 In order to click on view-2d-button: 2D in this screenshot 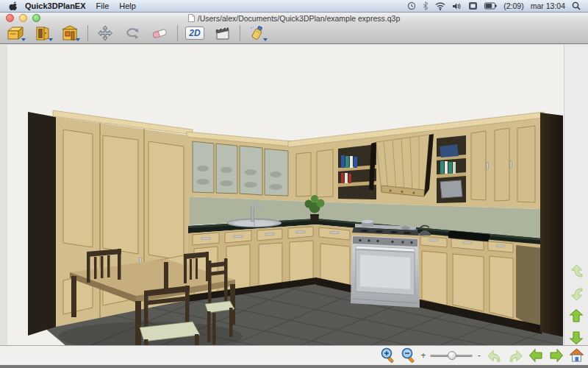, I will do `click(195, 33)`.